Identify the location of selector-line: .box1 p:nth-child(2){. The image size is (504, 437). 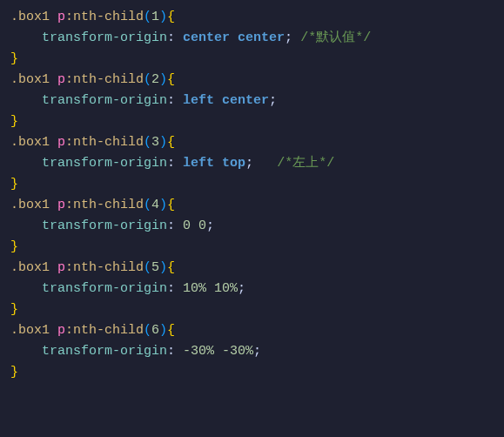
(252, 80).